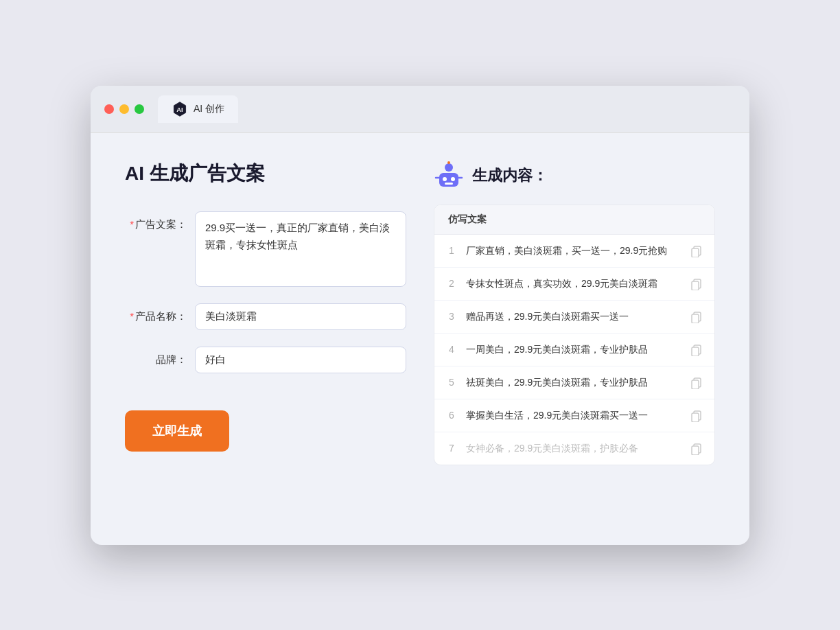 This screenshot has width=840, height=630. I want to click on row-text: 赠品再送，29.9元美白淡斑霜买一送一, so click(574, 317).